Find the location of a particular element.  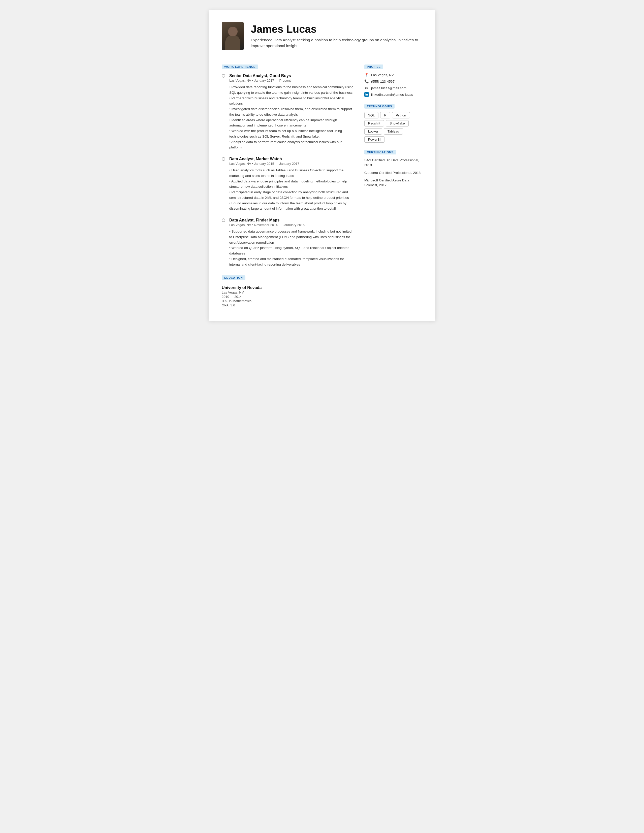

location-icon: 📍 is located at coordinates (367, 75).